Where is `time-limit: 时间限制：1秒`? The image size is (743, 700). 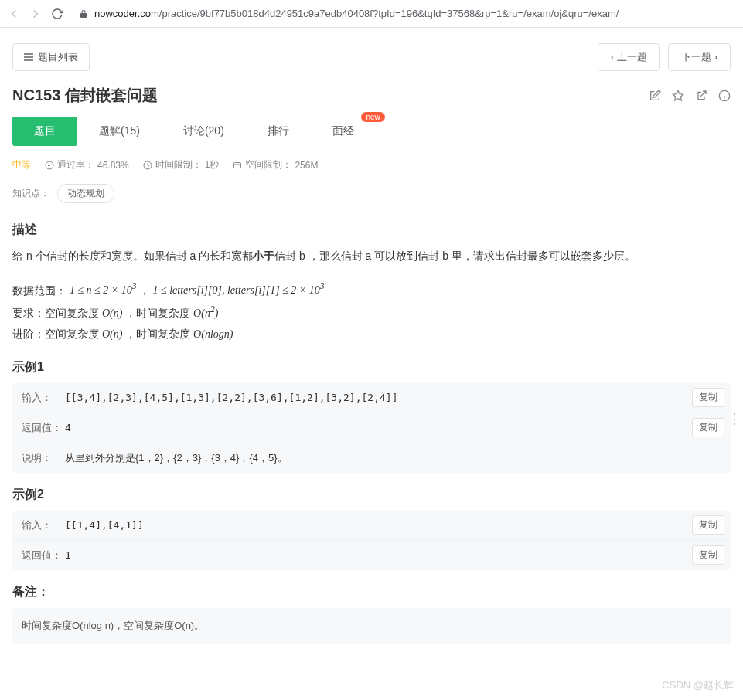 time-limit: 时间限制：1秒 is located at coordinates (181, 165).